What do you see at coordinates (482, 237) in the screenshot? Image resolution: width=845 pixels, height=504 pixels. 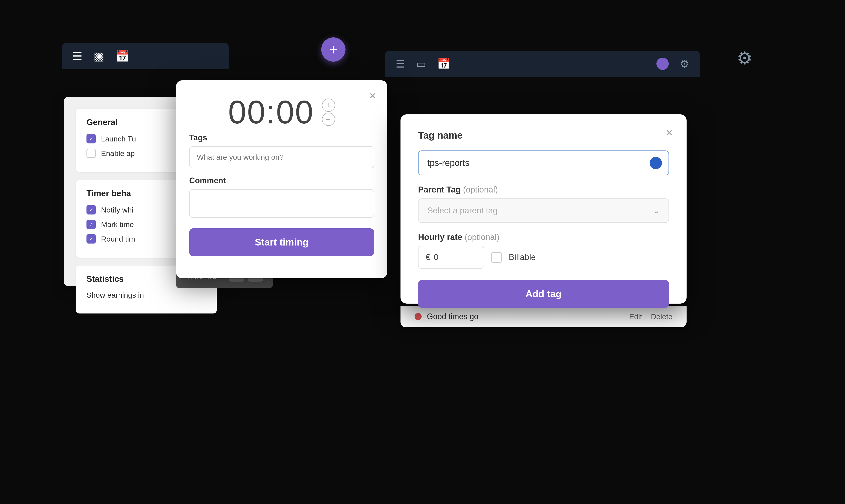 I see `hourly-rate-optional: (optional)` at bounding box center [482, 237].